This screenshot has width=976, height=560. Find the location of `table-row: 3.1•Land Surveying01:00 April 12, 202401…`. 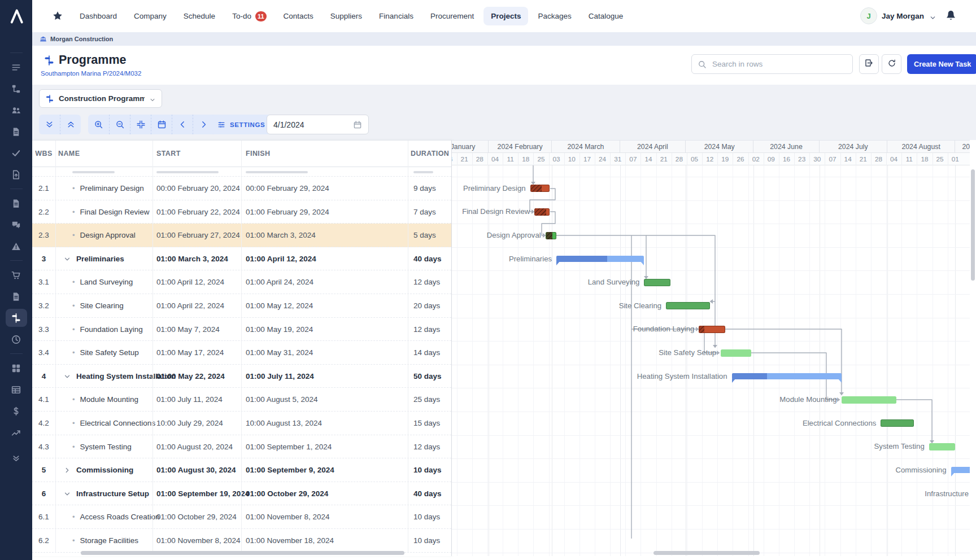

table-row: 3.1•Land Surveying01:00 April 12, 202401… is located at coordinates (242, 282).